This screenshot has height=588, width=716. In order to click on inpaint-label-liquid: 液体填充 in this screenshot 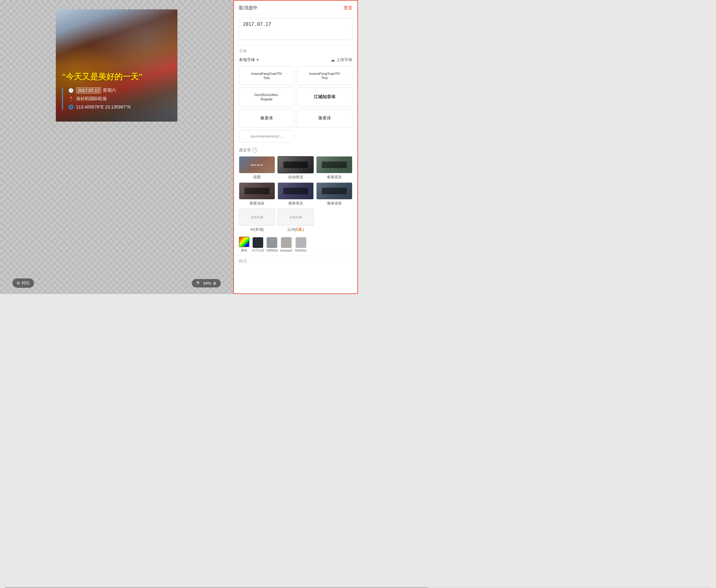, I will do `click(296, 203)`.